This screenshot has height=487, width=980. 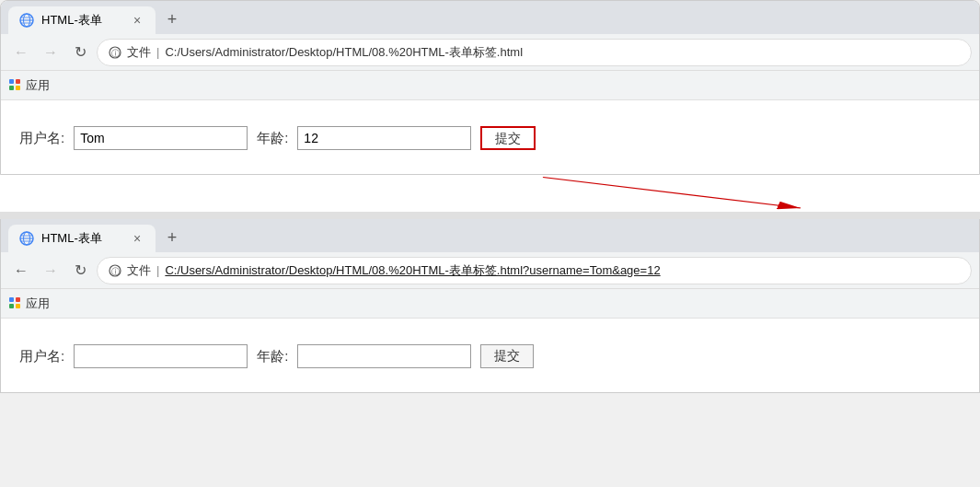 What do you see at coordinates (21, 271) in the screenshot?
I see `back-btn-2: ←` at bounding box center [21, 271].